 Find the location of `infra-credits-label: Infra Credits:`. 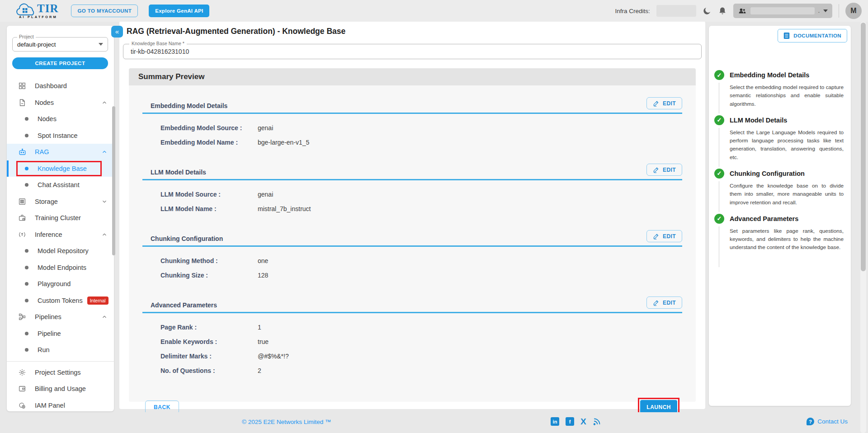

infra-credits-label: Infra Credits: is located at coordinates (632, 11).